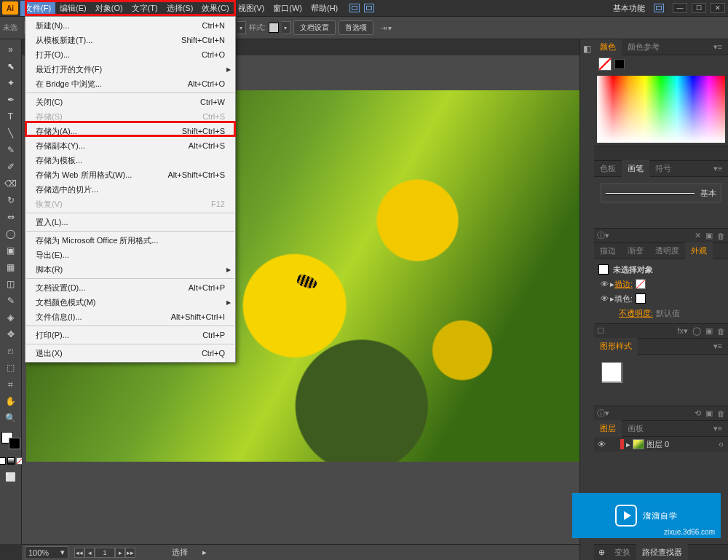  What do you see at coordinates (130, 84) in the screenshot?
I see `file-menu-item-4: 在 Bridge 中浏览...Alt+Ctrl+O` at bounding box center [130, 84].